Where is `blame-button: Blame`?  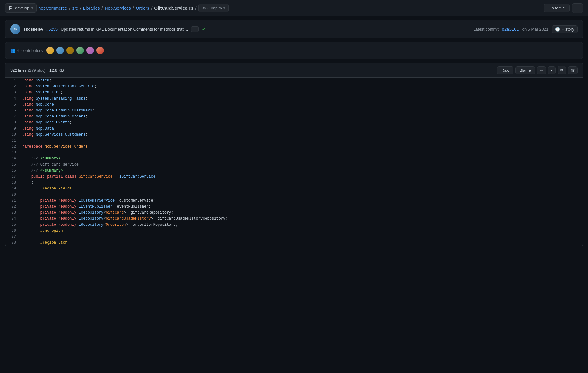 blame-button: Blame is located at coordinates (525, 70).